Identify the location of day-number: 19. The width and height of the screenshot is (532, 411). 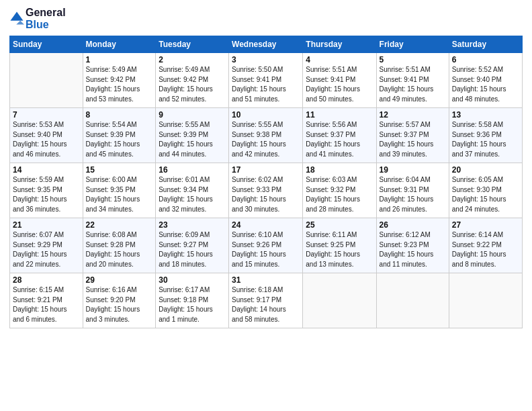
(412, 170).